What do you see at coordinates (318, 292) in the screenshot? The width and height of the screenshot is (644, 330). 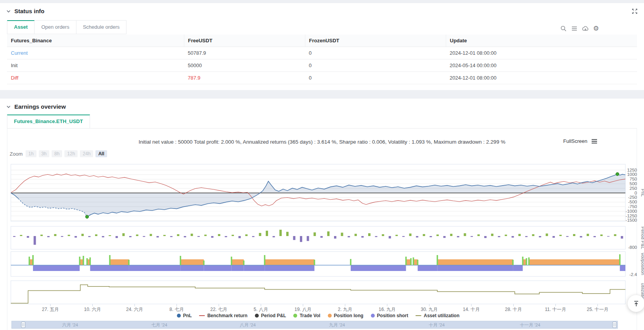 I see `utilization-panel-frame` at bounding box center [318, 292].